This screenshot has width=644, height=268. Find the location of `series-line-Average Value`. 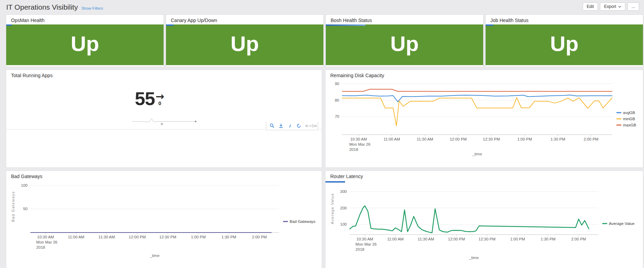

series-line-Average Value is located at coordinates (469, 219).